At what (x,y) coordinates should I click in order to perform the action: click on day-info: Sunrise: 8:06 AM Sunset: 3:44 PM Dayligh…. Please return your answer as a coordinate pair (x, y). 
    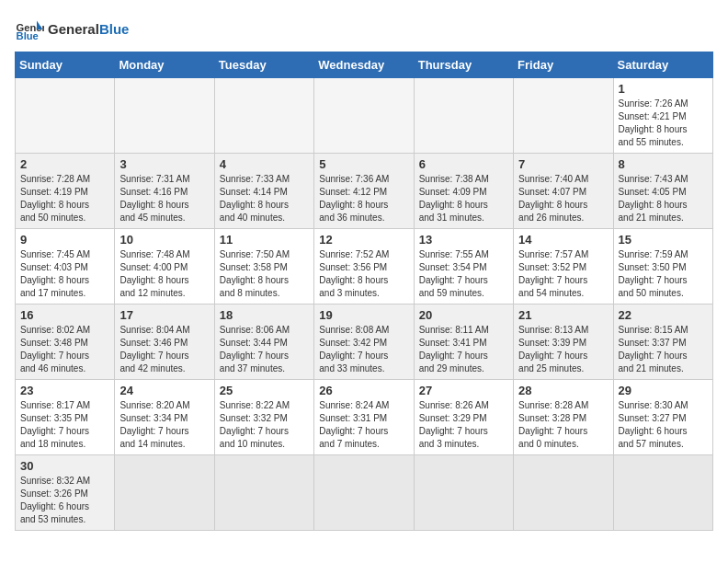
    Looking at the image, I should click on (265, 350).